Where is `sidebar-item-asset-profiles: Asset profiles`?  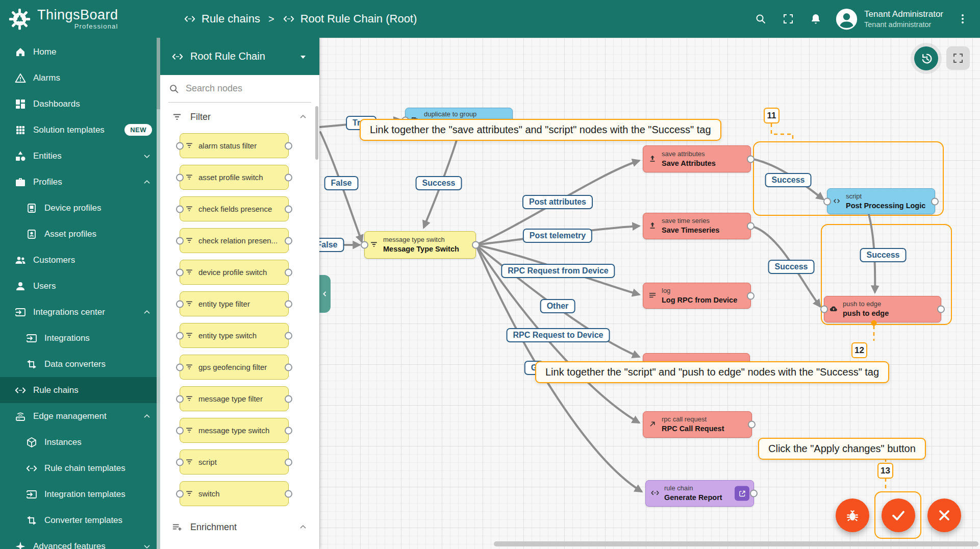
sidebar-item-asset-profiles: Asset profiles is located at coordinates (80, 234).